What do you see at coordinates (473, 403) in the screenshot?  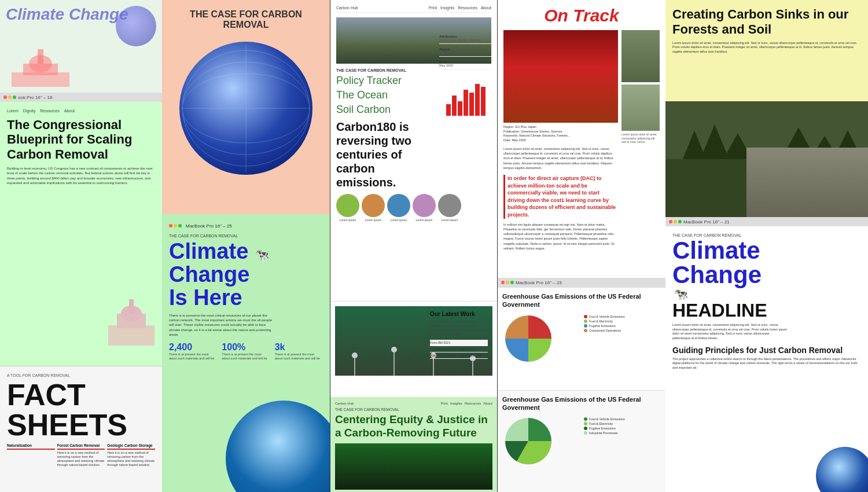 I see `cn-resources: Resources` at bounding box center [473, 403].